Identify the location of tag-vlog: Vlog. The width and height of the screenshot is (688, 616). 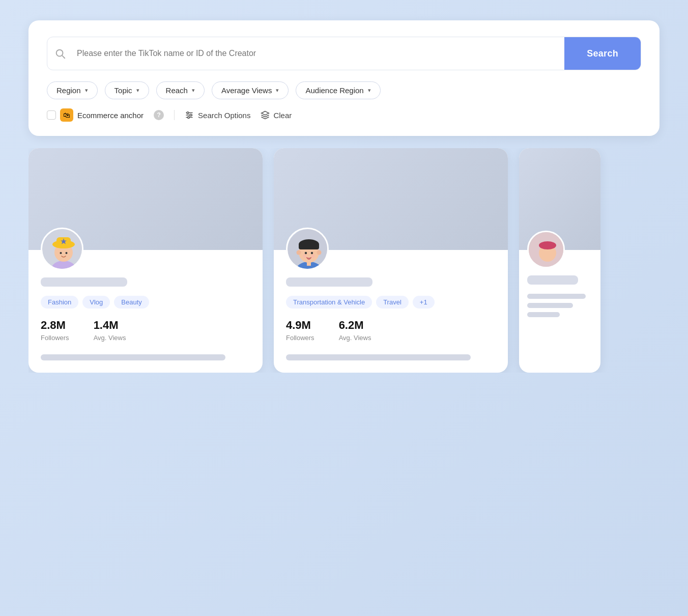
(96, 302).